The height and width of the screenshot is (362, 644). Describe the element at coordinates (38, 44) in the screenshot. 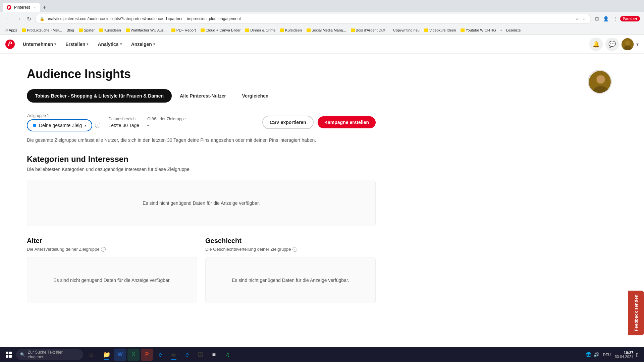

I see `nav-item-label: Unternehmen` at that location.